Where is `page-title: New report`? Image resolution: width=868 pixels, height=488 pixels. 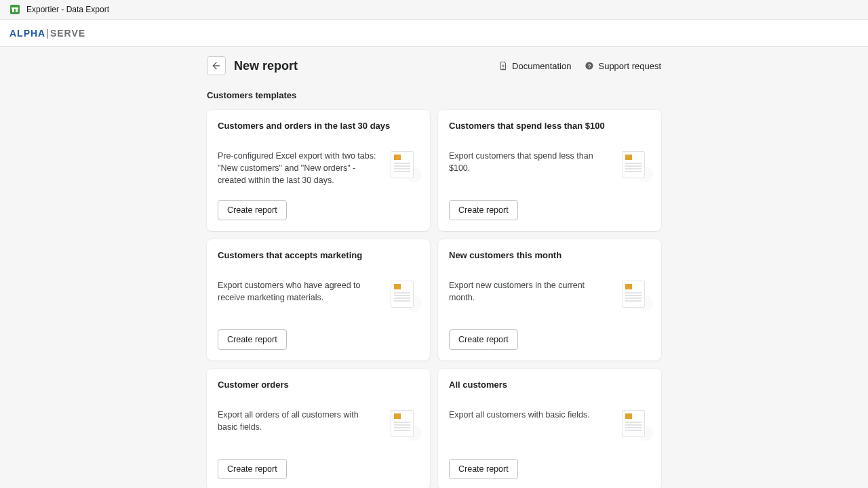
page-title: New report is located at coordinates (266, 66).